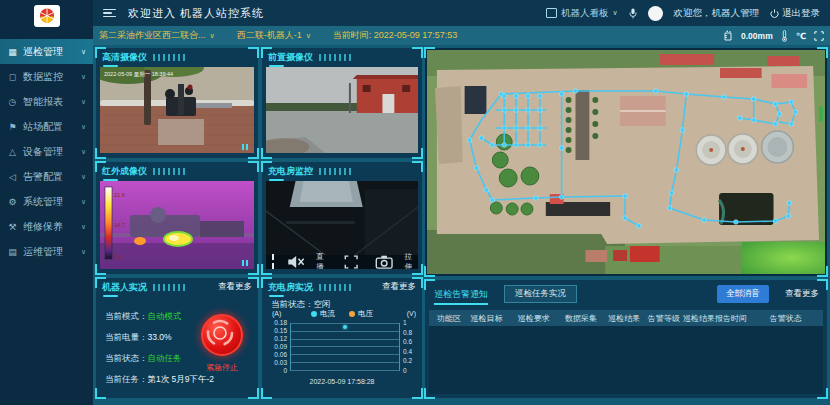 Image resolution: width=830 pixels, height=405 pixels. Describe the element at coordinates (12, 252) in the screenshot. I see `sidebar-item-icon: ▤` at that location.